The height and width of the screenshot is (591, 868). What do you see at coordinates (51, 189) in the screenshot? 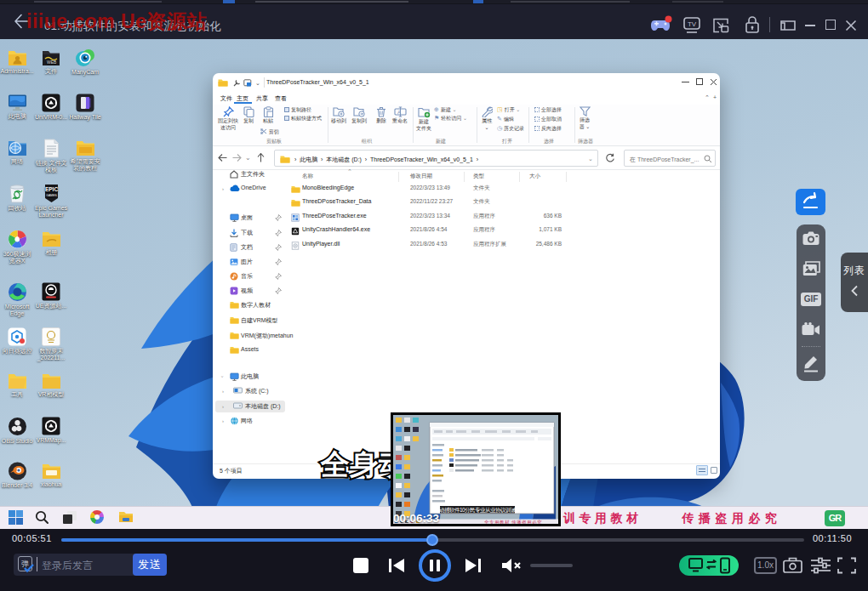
I see `svg-text: EPIC` at bounding box center [51, 189].